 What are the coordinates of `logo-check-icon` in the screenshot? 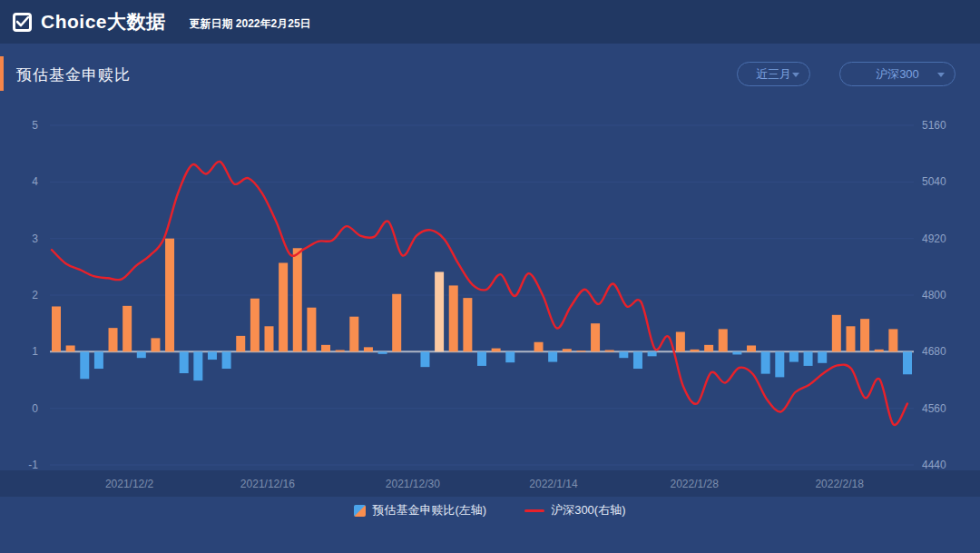 It's located at (22, 22).